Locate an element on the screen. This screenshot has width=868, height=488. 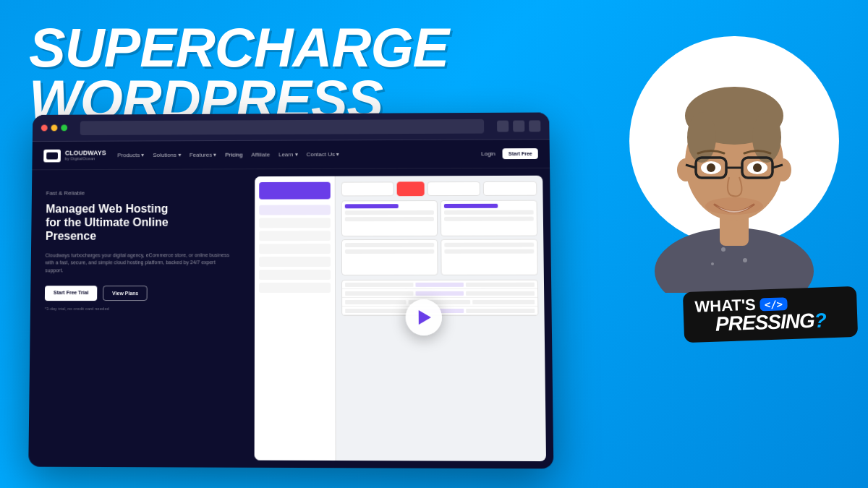
nav-right: Login Start Free is located at coordinates (509, 153).